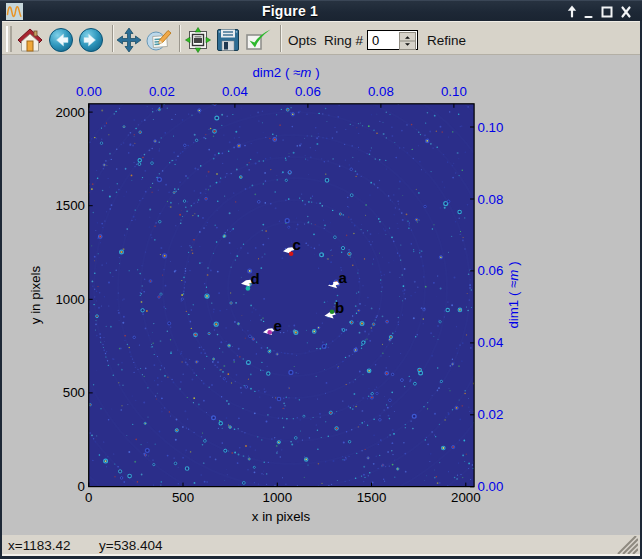 The width and height of the screenshot is (642, 559). Describe the element at coordinates (36, 294) in the screenshot. I see `svg-text: y in pixels` at that location.